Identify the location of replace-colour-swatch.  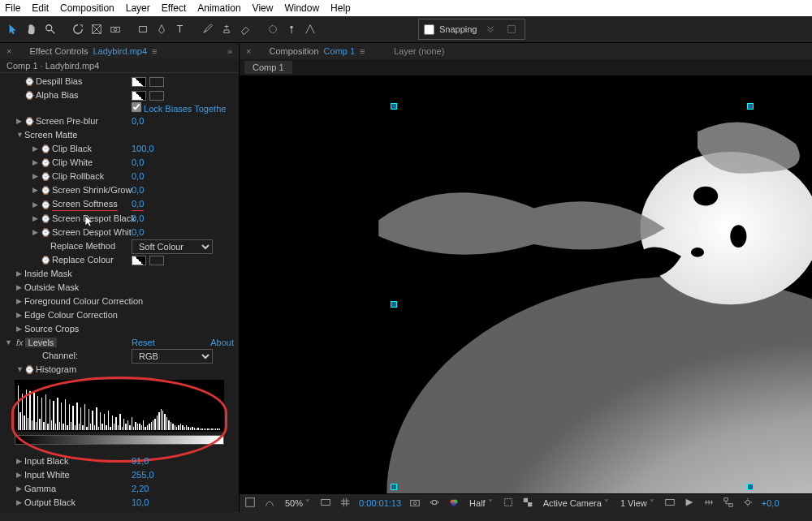
(139, 260).